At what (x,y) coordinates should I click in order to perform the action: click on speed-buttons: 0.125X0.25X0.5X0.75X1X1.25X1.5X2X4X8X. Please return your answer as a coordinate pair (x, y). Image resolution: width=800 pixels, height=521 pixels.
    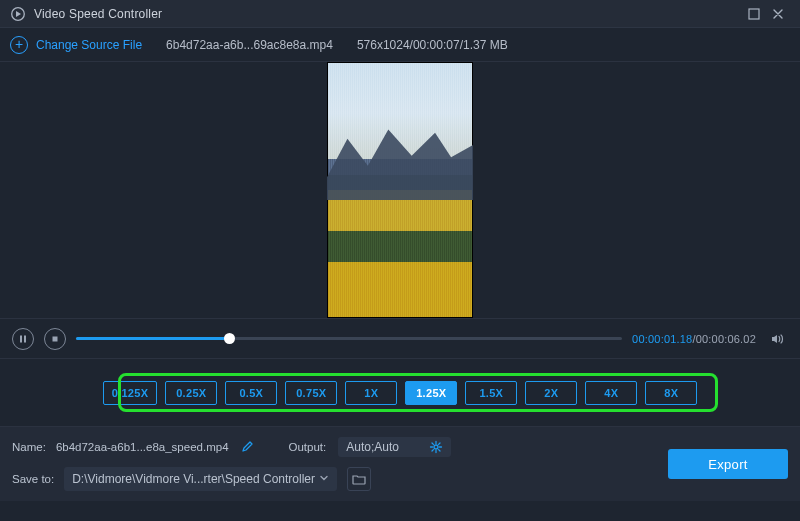
    Looking at the image, I should click on (400, 393).